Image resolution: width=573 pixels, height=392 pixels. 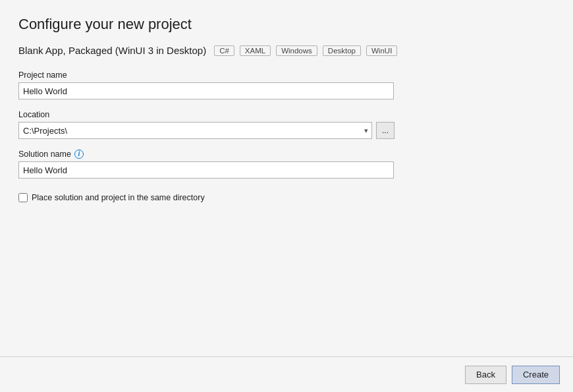 I want to click on same-directory-row: Place solution and project in the same d…, so click(x=286, y=198).